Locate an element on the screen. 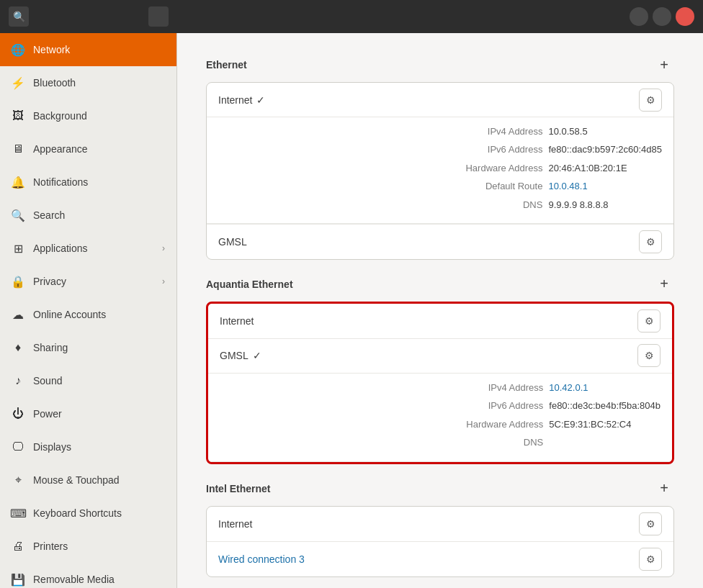 The width and height of the screenshot is (703, 588). displays-icon: 🖵 is located at coordinates (18, 447).